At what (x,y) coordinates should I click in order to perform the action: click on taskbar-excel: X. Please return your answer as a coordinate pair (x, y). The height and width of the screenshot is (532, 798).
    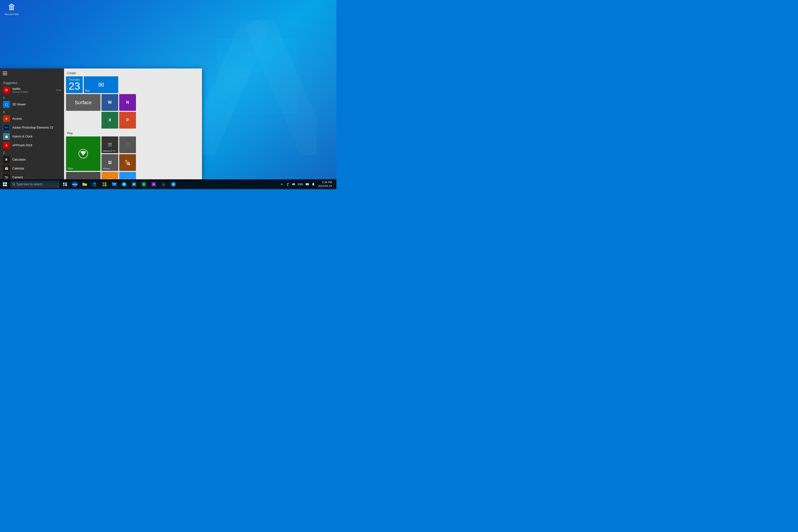
    Looking at the image, I should click on (144, 184).